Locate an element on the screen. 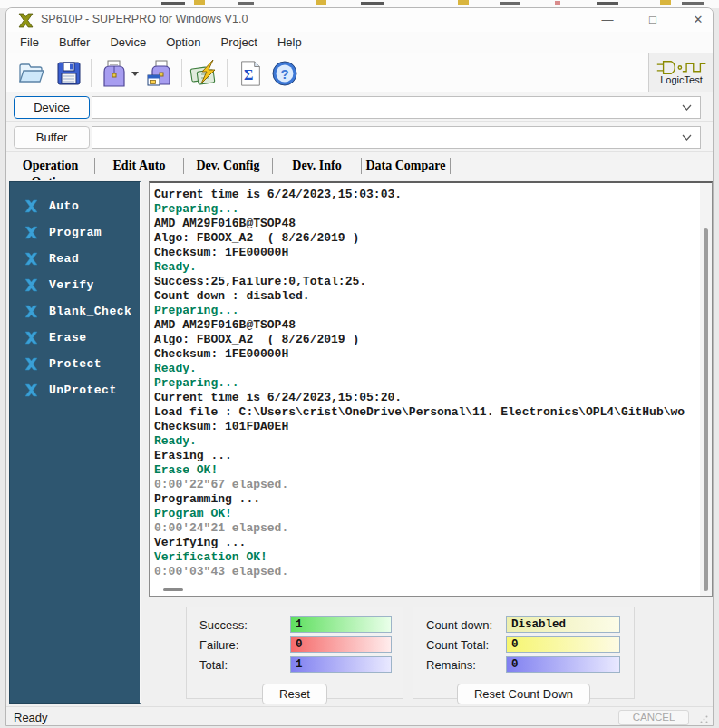  logic-test-label: LogicTest is located at coordinates (681, 80).